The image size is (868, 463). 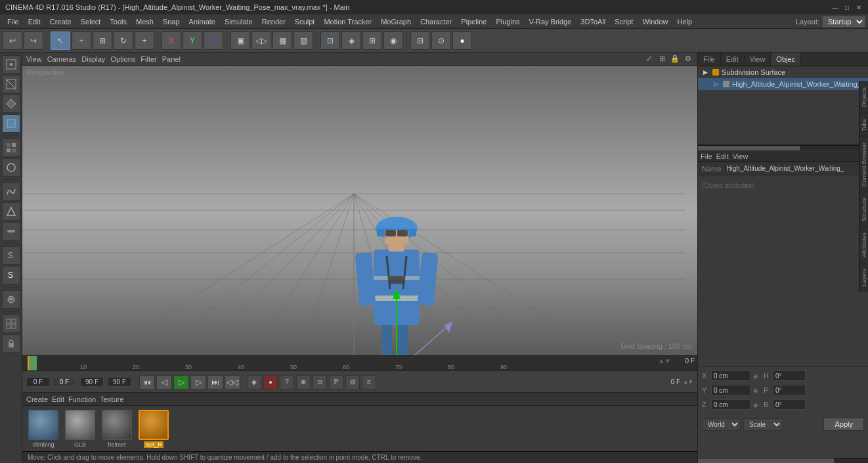 I want to click on minimize-btn: —, so click(x=835, y=7).